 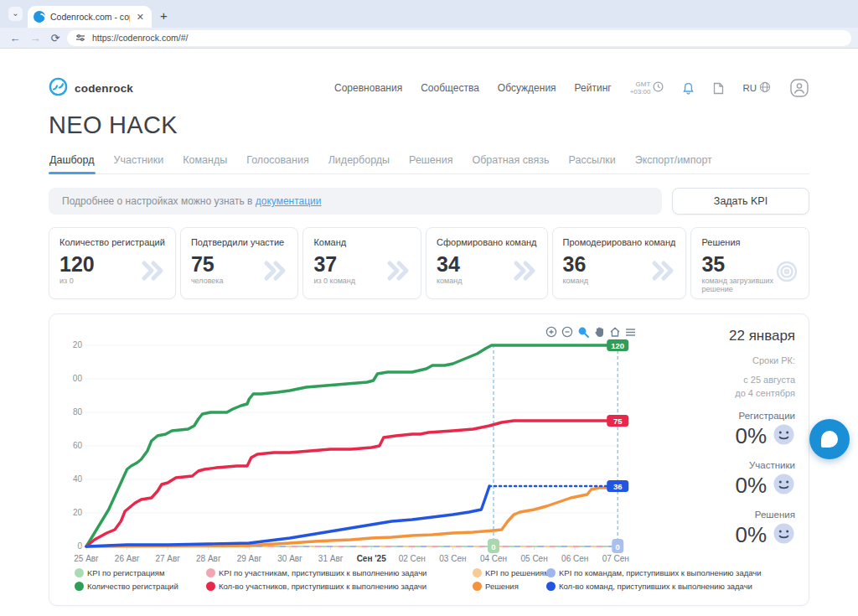 I want to click on nav-rating: Рейтинг, so click(x=593, y=88).